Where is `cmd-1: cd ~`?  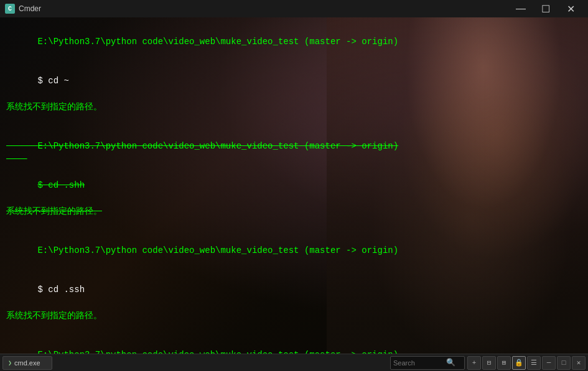 cmd-1: cd ~ is located at coordinates (56, 81).